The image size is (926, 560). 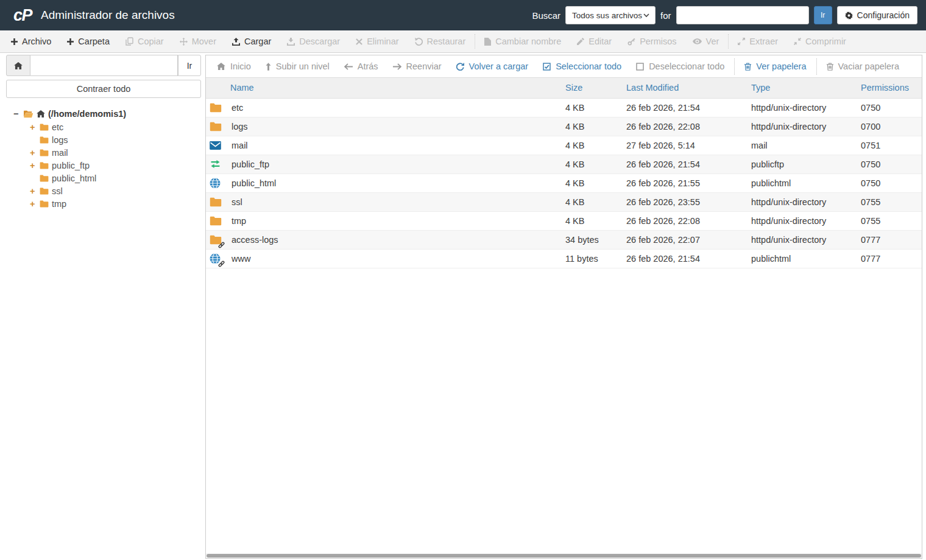 What do you see at coordinates (386, 220) in the screenshot?
I see `name-cell-container: tmp` at bounding box center [386, 220].